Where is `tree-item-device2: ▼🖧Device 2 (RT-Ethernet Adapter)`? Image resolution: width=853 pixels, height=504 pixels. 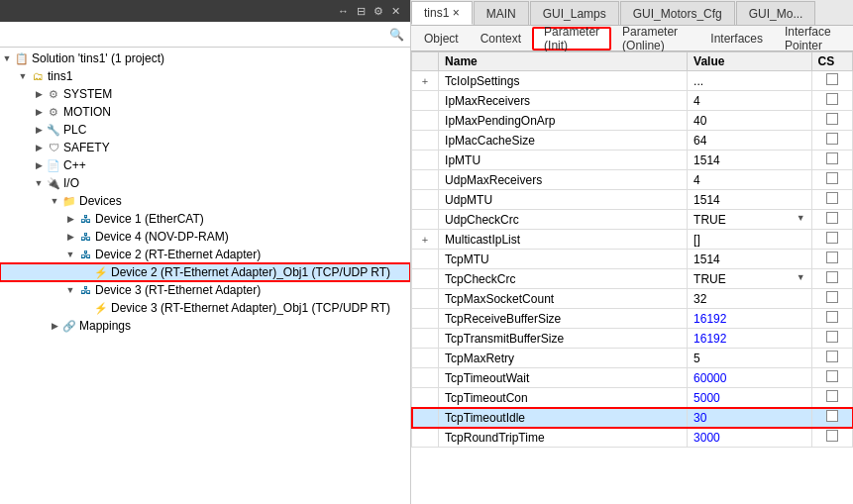
tree-item-device2: ▼🖧Device 2 (RT-Ethernet Adapter) is located at coordinates (205, 254).